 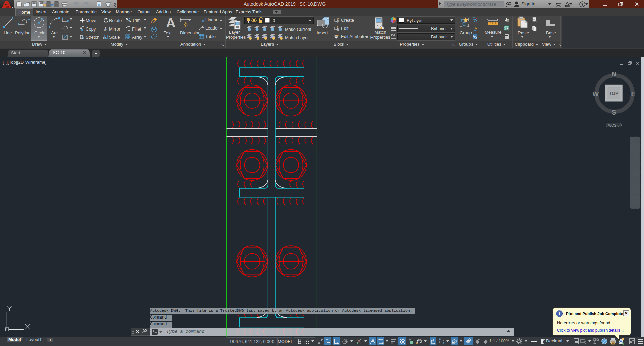 I want to click on svg-text: A, so click(x=170, y=23).